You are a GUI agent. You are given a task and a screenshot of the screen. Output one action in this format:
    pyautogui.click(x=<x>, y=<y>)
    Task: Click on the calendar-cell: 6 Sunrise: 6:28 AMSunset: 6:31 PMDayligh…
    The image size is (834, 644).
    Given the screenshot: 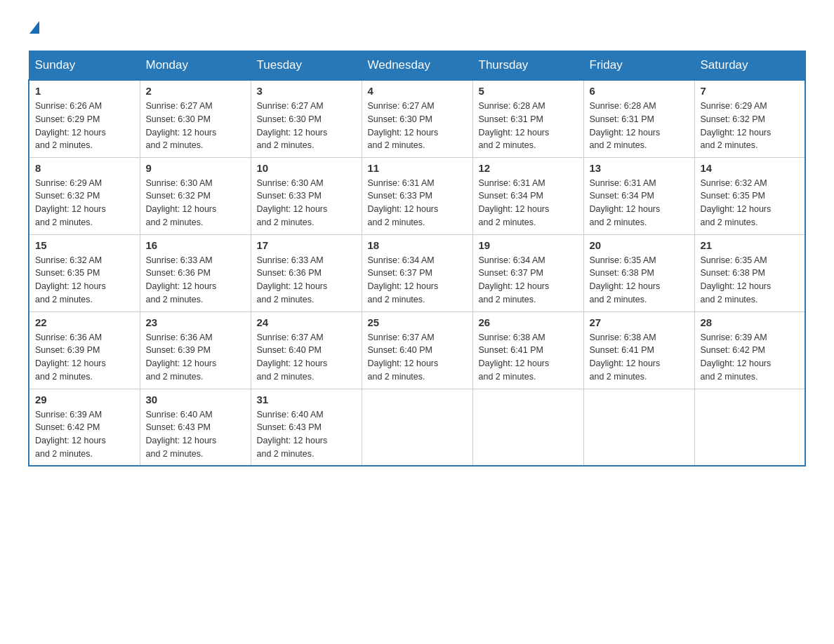 What is the action you would take?
    pyautogui.click(x=639, y=119)
    